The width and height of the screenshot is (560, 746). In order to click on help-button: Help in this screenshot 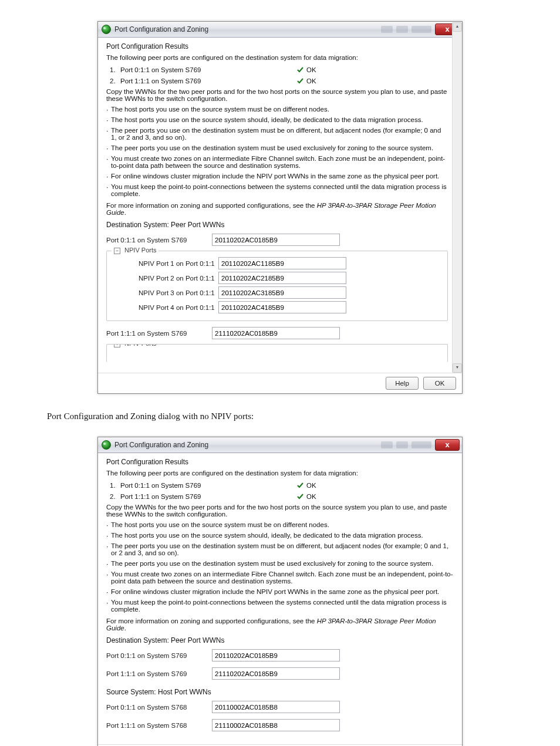, I will do `click(402, 383)`.